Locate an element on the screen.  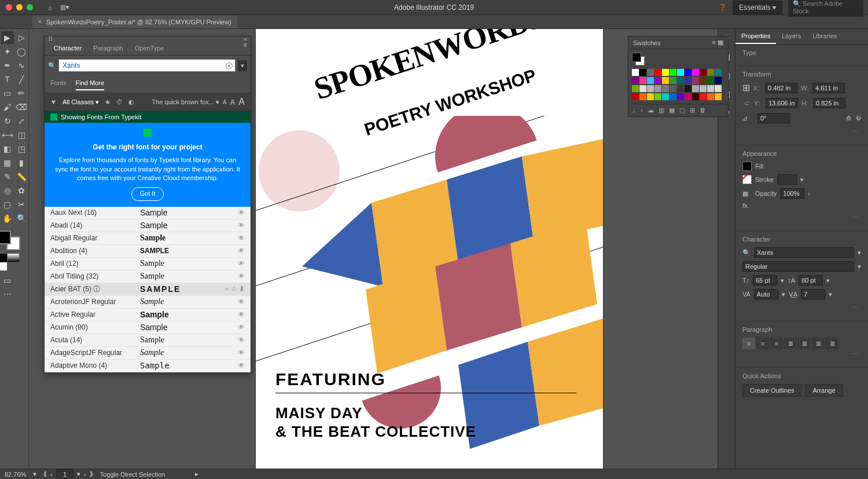
tab-libraries: Libraries is located at coordinates (825, 36).